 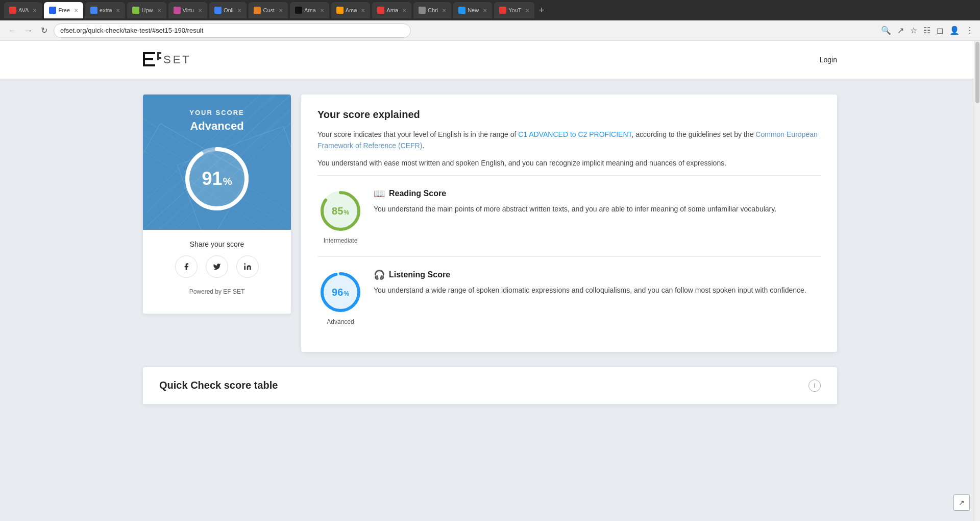 I want to click on listening-circle: 96%, so click(x=340, y=292).